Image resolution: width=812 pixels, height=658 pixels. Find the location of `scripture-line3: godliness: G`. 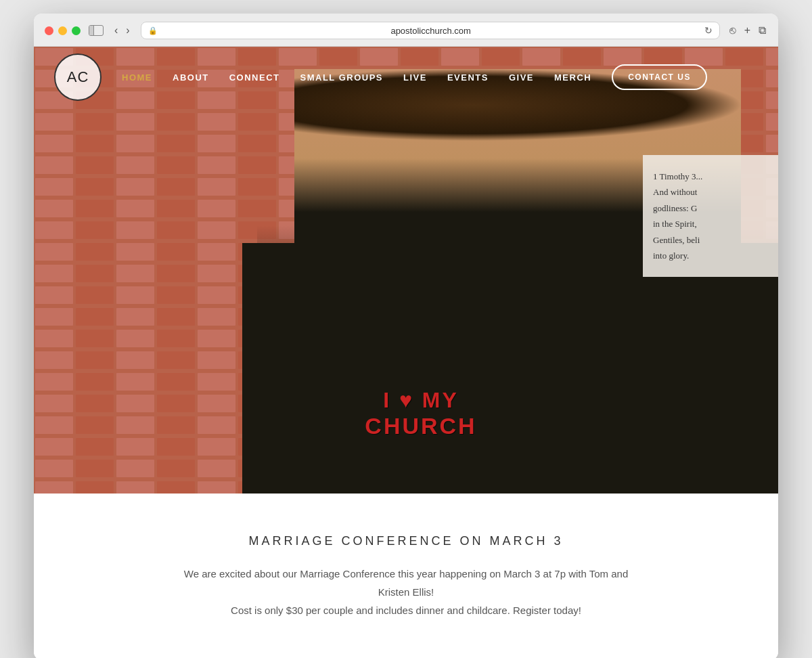

scripture-line3: godliness: G is located at coordinates (710, 209).